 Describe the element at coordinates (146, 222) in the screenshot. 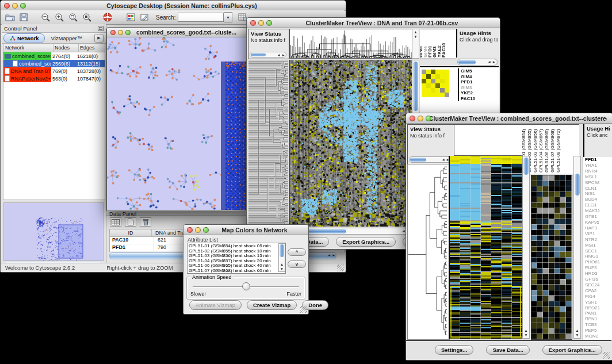

I see `delete-attribute-icon` at that location.